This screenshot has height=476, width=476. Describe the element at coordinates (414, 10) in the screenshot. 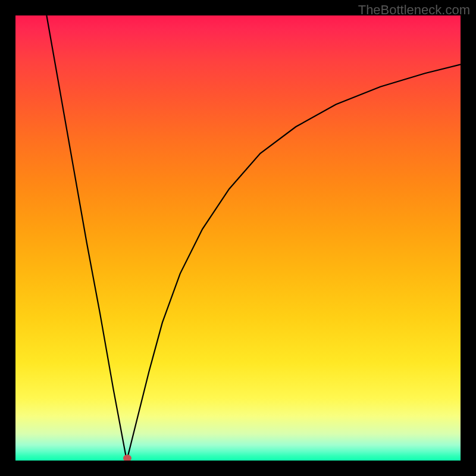

I see `watermark-text: TheBottleneck.com` at that location.